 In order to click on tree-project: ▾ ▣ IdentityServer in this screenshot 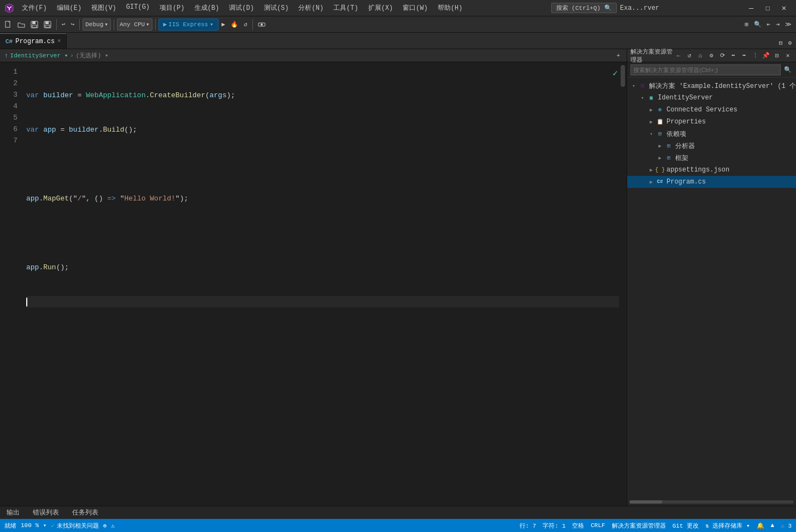, I will do `click(711, 98)`.